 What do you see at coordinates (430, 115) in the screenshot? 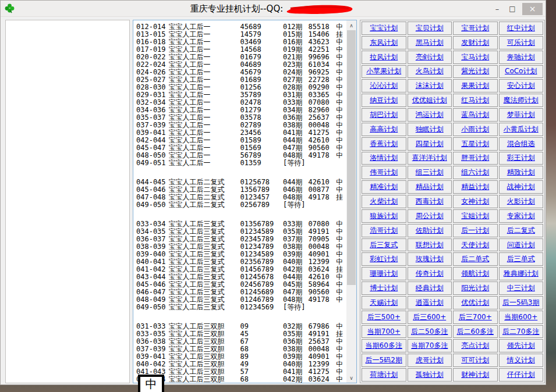
I see `plan-link: 鸿运计划` at bounding box center [430, 115].